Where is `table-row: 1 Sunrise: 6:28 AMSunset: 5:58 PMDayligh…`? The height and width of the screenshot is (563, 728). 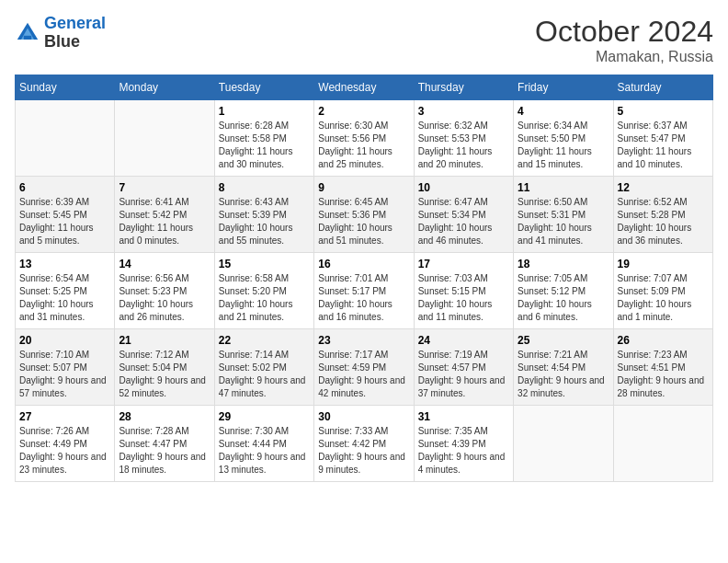 table-row: 1 Sunrise: 6:28 AMSunset: 5:58 PMDayligh… is located at coordinates (264, 138).